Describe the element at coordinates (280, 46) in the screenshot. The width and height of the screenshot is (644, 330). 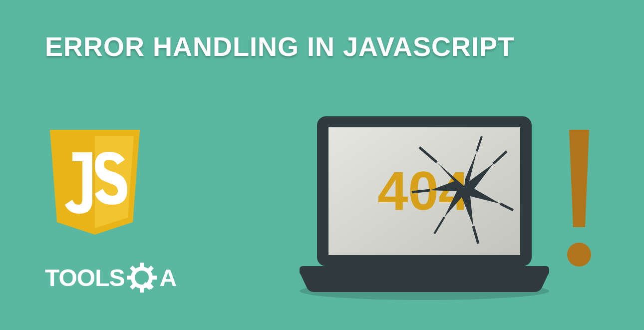
I see `page-title: ERROR HANDLING IN JAVASCRIPT` at that location.